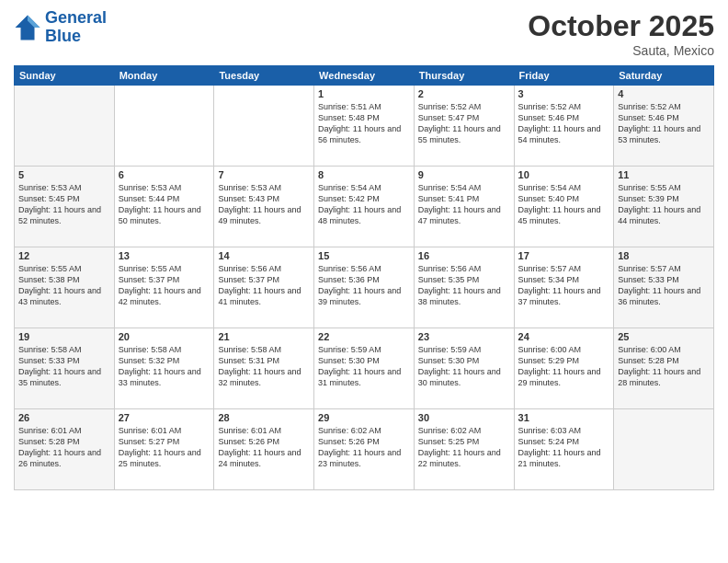  What do you see at coordinates (564, 175) in the screenshot?
I see `day-number: 10` at bounding box center [564, 175].